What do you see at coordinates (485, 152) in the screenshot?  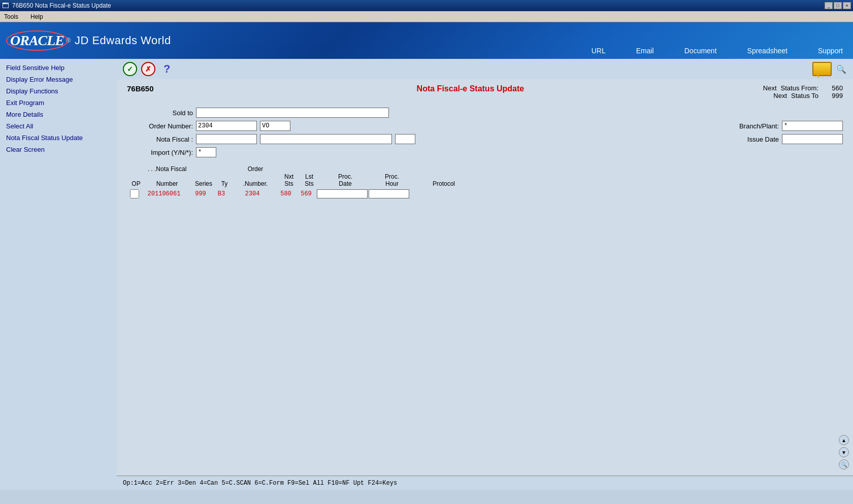 I see `import-row: Import (Y/N/*):` at bounding box center [485, 152].